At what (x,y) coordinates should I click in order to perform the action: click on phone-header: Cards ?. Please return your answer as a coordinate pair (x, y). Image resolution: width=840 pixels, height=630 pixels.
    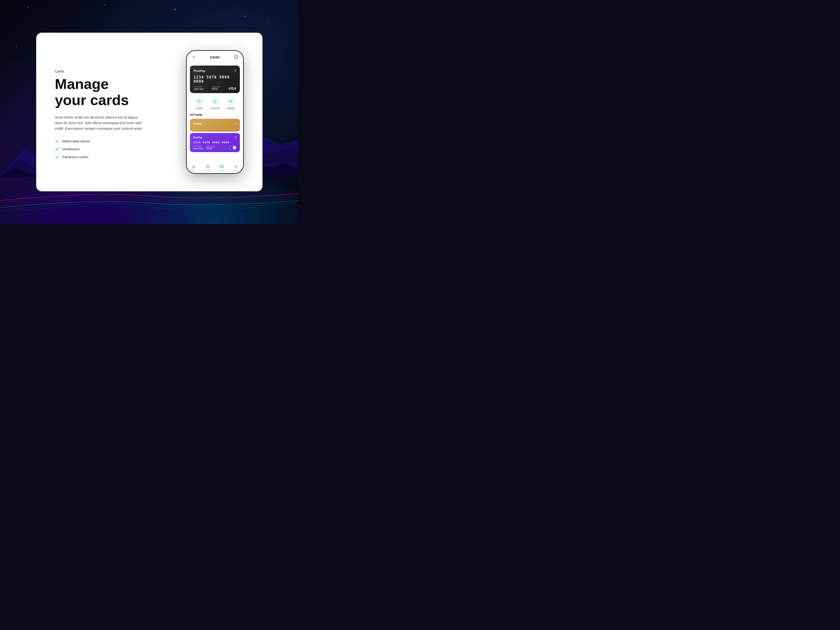
    Looking at the image, I should click on (215, 57).